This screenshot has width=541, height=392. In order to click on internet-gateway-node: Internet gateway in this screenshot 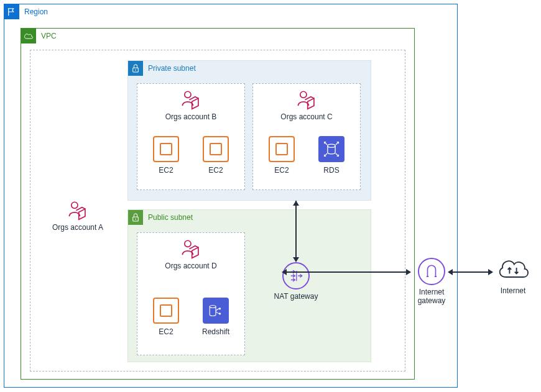, I will do `click(432, 281)`.